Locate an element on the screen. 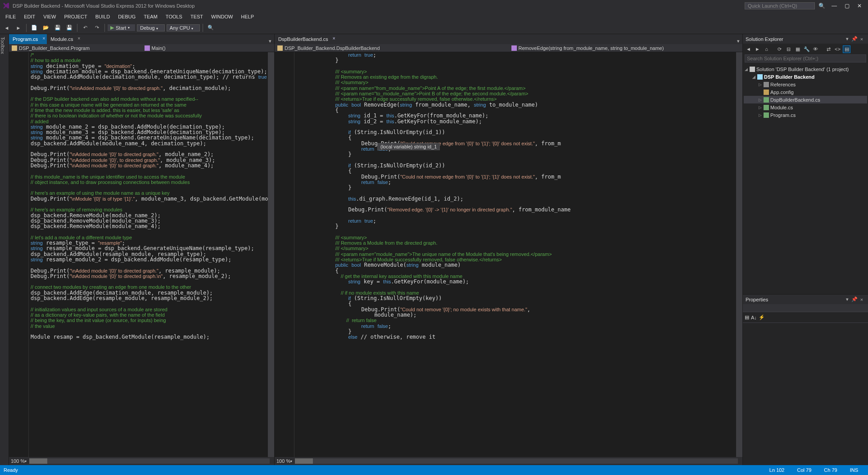 The image size is (868, 475). project-node: ◢DSP Builder Backend is located at coordinates (805, 76).